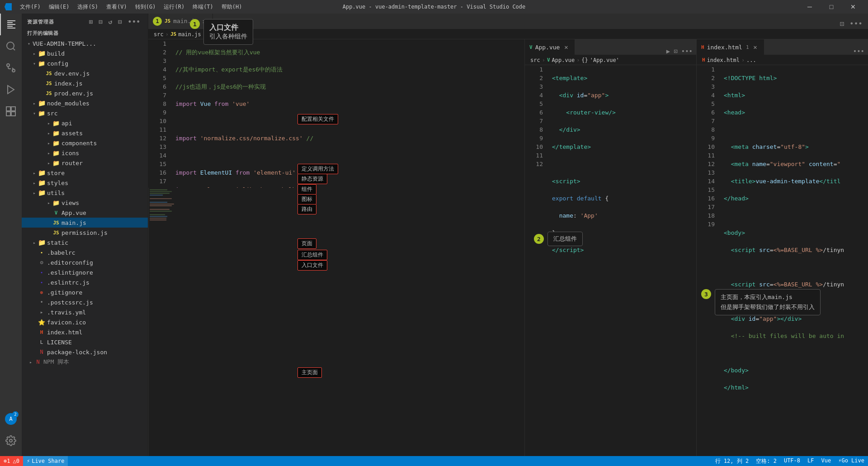  Describe the element at coordinates (859, 51) in the screenshot. I see `more-index-html: •••` at that location.